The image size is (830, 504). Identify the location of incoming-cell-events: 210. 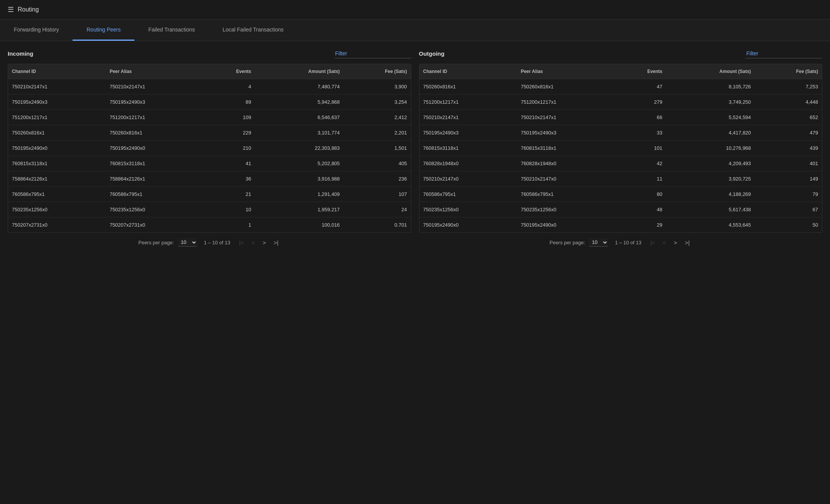
(229, 148).